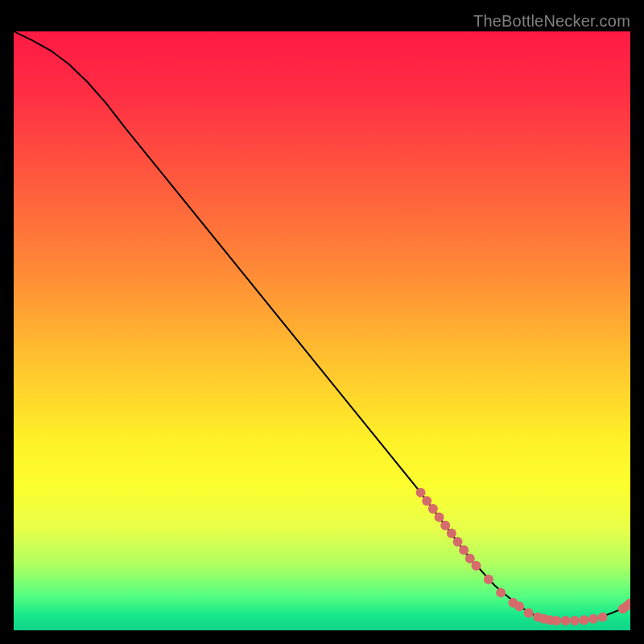 Image resolution: width=644 pixels, height=644 pixels. Describe the element at coordinates (552, 21) in the screenshot. I see `watermark-text: TheBottleNecker.com` at that location.